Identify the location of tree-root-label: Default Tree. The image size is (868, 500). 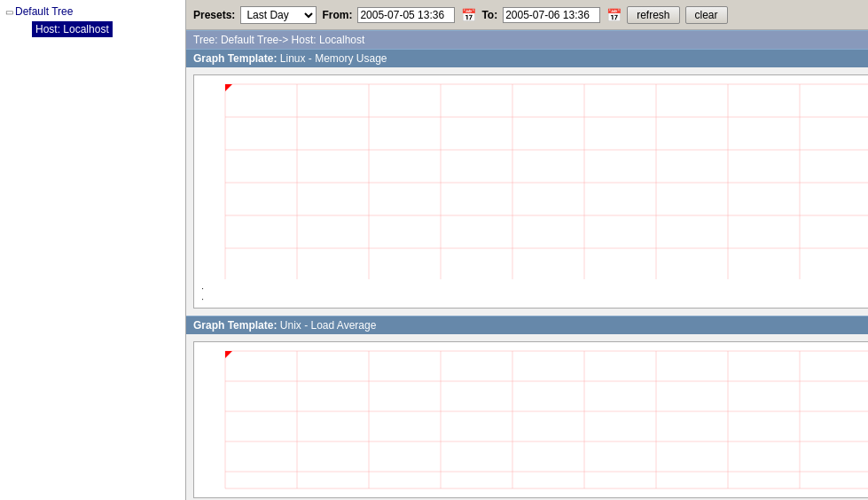
(44, 12).